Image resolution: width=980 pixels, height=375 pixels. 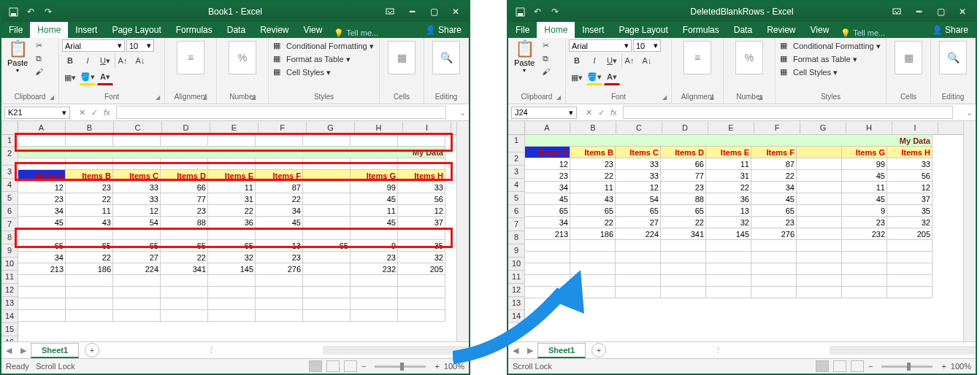 What do you see at coordinates (140, 61) in the screenshot?
I see `decrease-font-icon: A↓` at bounding box center [140, 61].